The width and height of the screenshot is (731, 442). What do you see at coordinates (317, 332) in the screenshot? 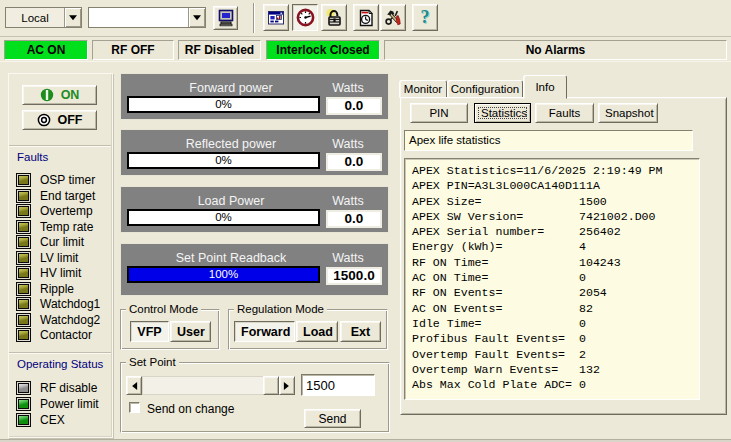
I see `regulation-load-button: Load` at bounding box center [317, 332].